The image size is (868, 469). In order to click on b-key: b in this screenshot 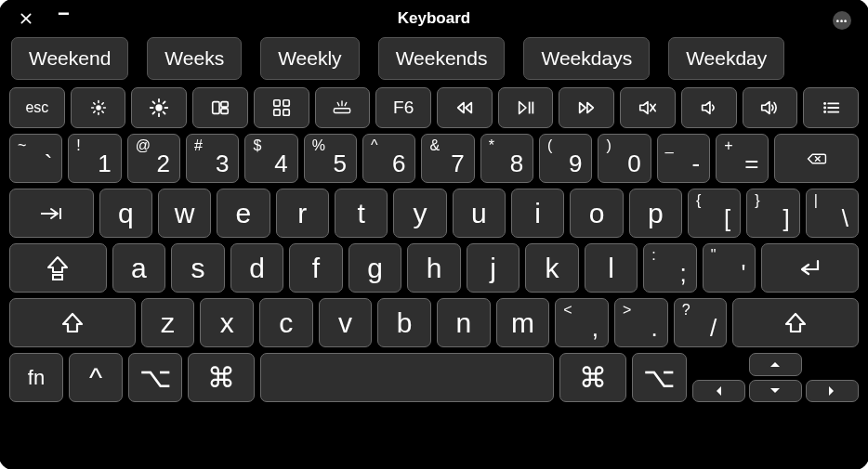, I will do `click(404, 323)`.